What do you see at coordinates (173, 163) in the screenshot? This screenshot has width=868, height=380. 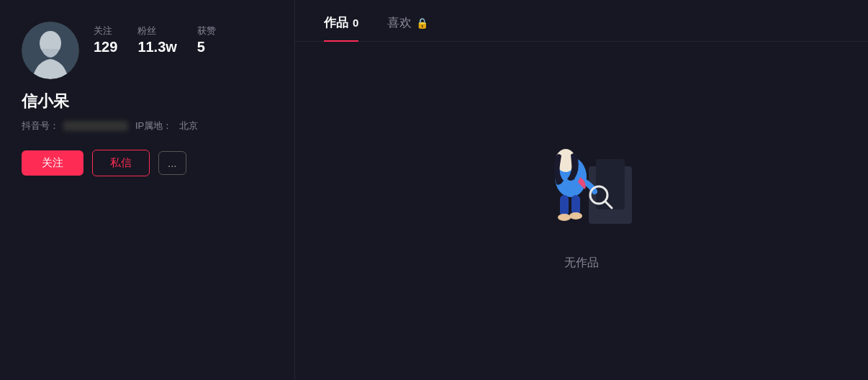 I see `more-button: ...` at bounding box center [173, 163].